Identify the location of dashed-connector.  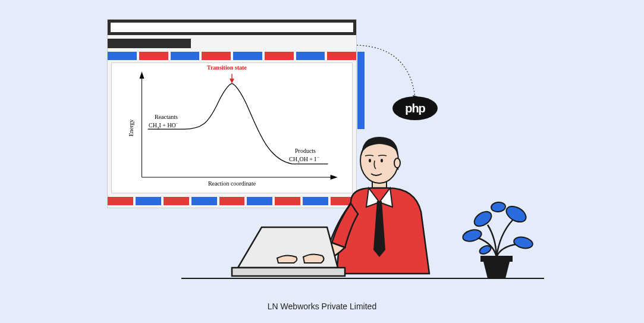
(394, 74).